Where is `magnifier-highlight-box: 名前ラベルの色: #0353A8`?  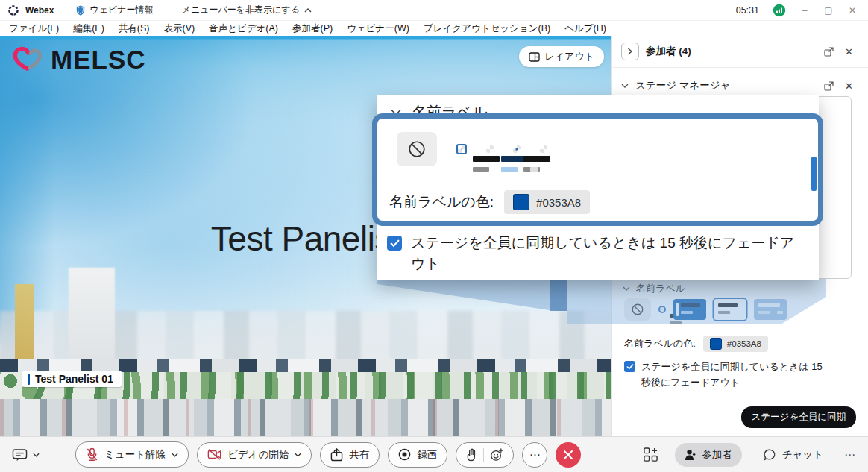
magnifier-highlight-box: 名前ラベルの色: #0353A8 is located at coordinates (598, 170).